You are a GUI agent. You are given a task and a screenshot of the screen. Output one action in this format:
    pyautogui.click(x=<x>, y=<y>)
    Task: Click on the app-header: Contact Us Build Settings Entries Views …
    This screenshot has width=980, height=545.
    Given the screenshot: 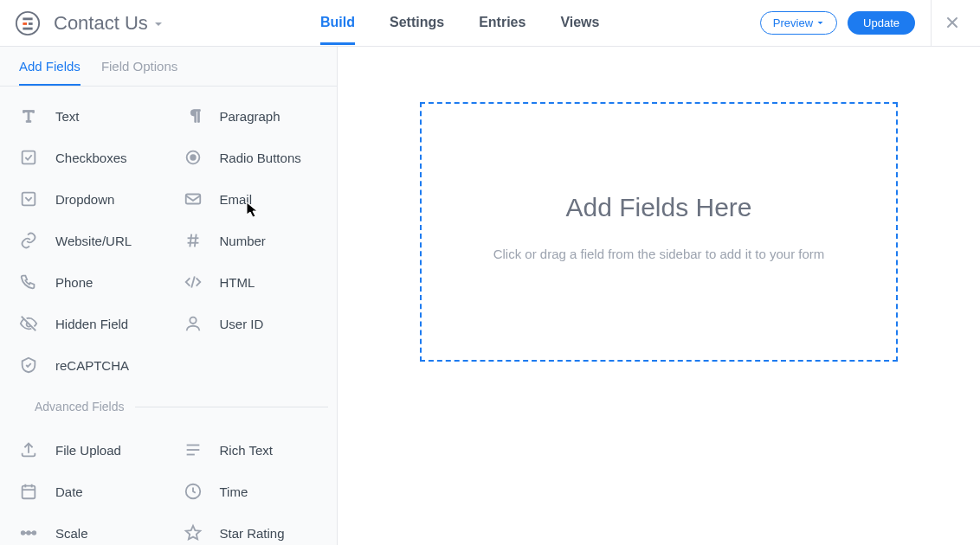 What is the action you would take?
    pyautogui.click(x=490, y=23)
    